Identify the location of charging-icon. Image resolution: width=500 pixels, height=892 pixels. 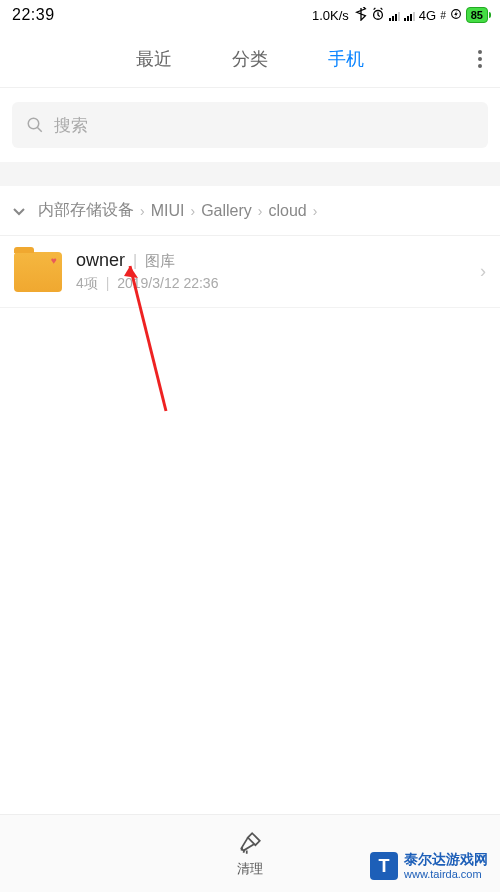
(456, 16).